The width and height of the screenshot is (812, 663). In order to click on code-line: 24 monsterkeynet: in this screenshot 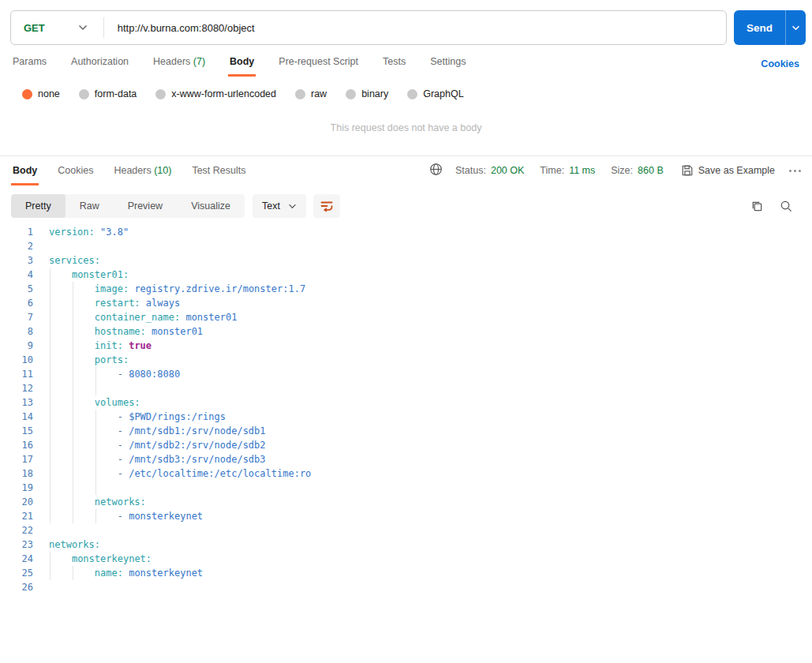, I will do `click(406, 559)`.